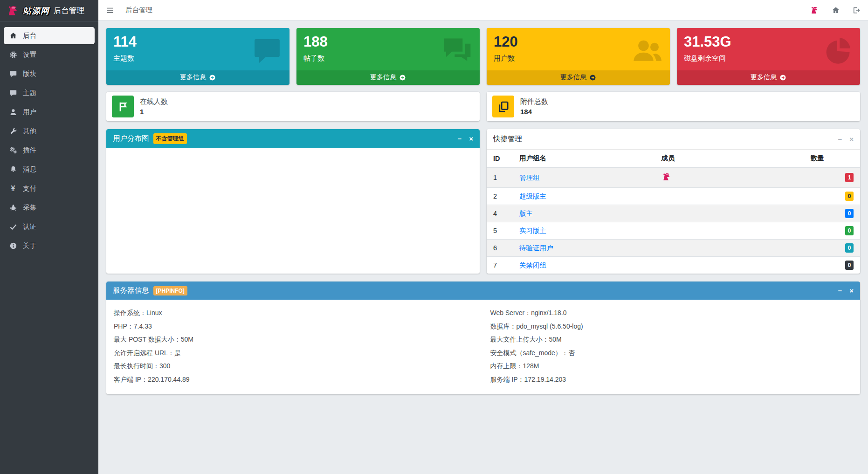 Image resolution: width=868 pixels, height=474 pixels. Describe the element at coordinates (49, 55) in the screenshot. I see `sidebar-item-settings: 设置` at that location.